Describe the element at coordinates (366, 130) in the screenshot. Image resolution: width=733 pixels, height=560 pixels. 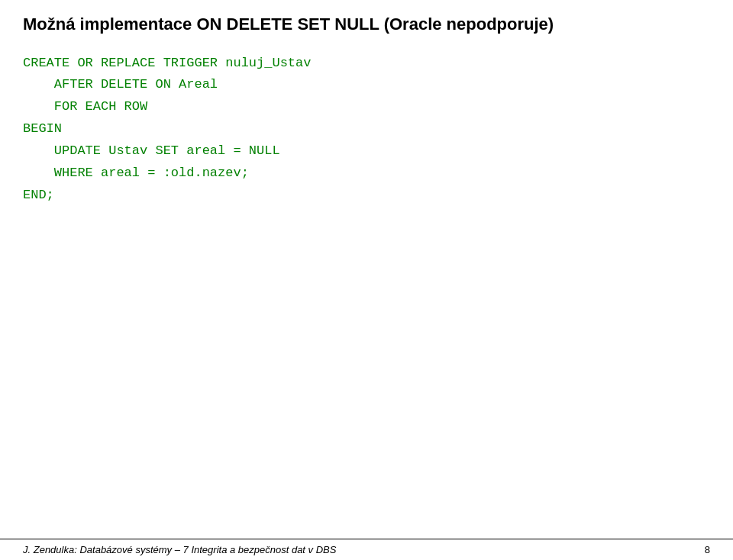
I see `code-line-4: BEGIN` at that location.